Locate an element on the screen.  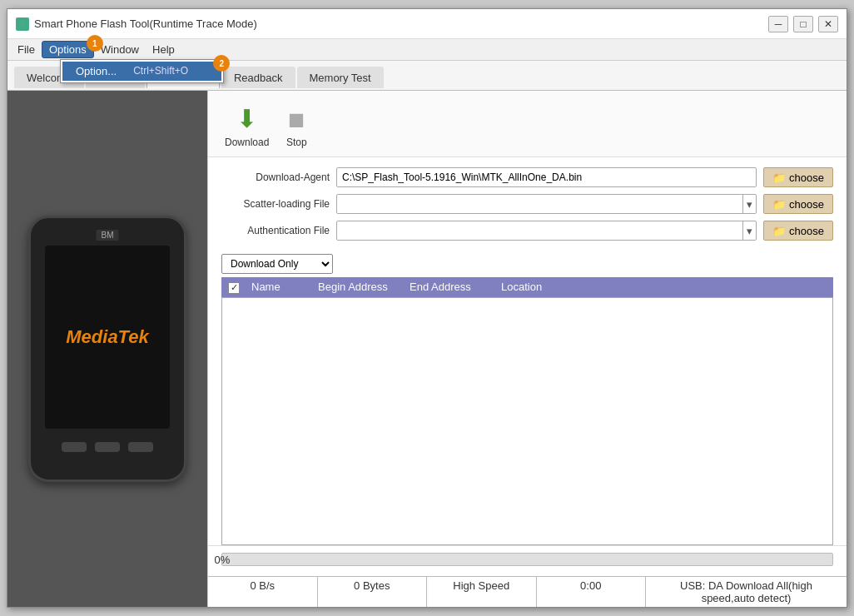
auth-input is located at coordinates (539, 231).